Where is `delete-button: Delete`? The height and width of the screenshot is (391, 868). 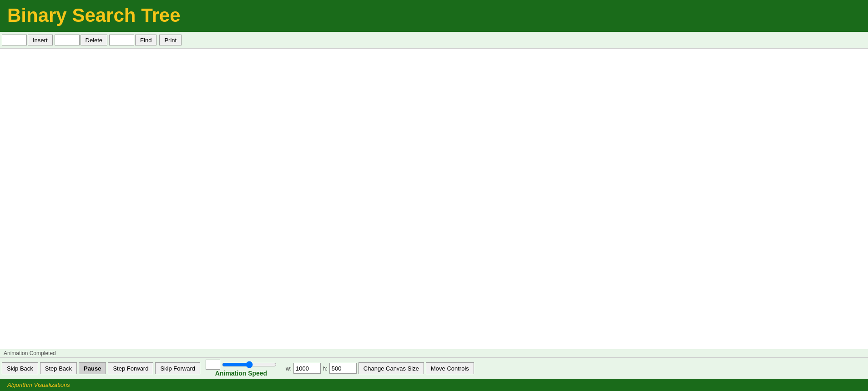 delete-button: Delete is located at coordinates (94, 40).